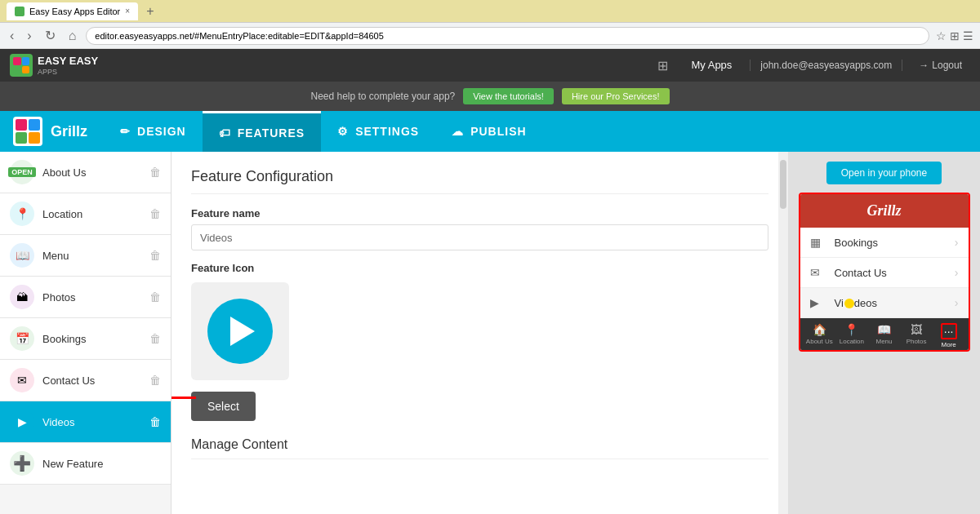  What do you see at coordinates (155, 297) in the screenshot?
I see `sidebar-delete-photos: 🗑` at bounding box center [155, 297].